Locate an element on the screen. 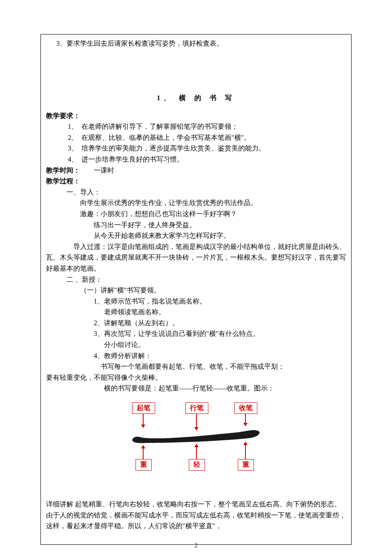  analysis-line1b: 要有轻重变化，不能写得像个火柴棒。 is located at coordinates (196, 378).